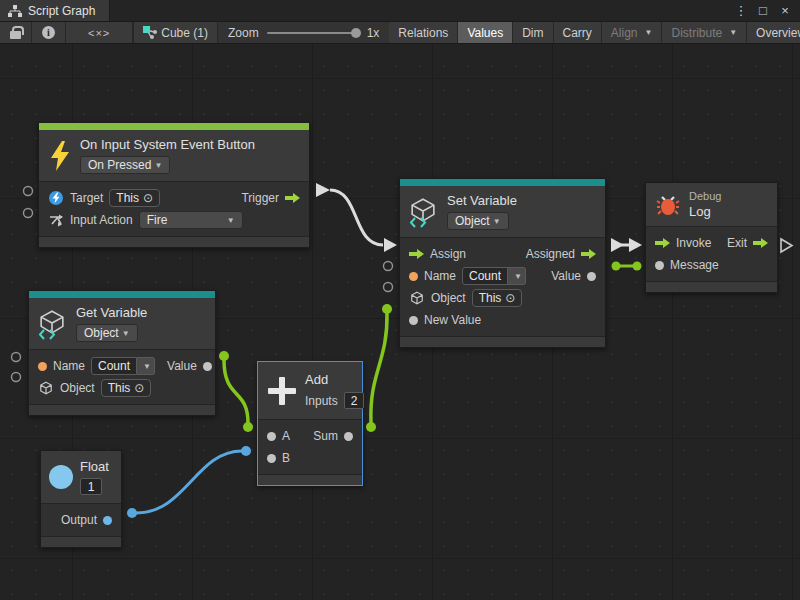 This screenshot has width=800, height=600. I want to click on tab-title: Script Graph, so click(62, 11).